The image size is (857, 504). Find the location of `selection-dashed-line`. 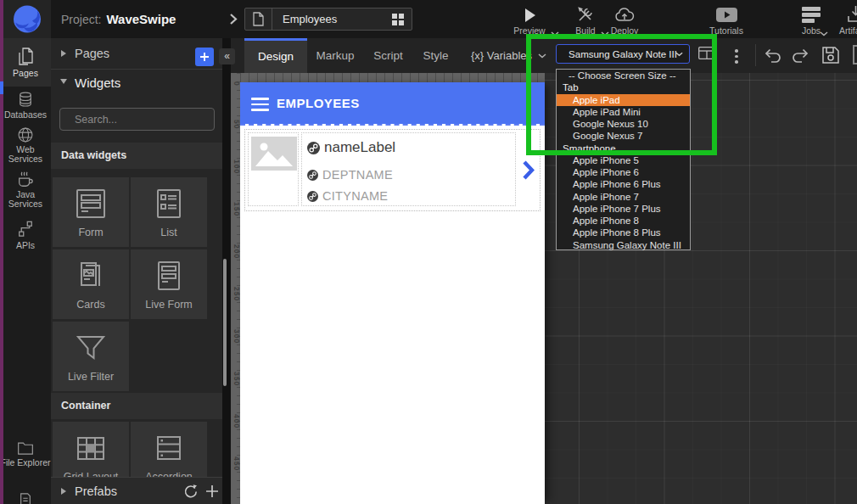

selection-dashed-line is located at coordinates (392, 125).